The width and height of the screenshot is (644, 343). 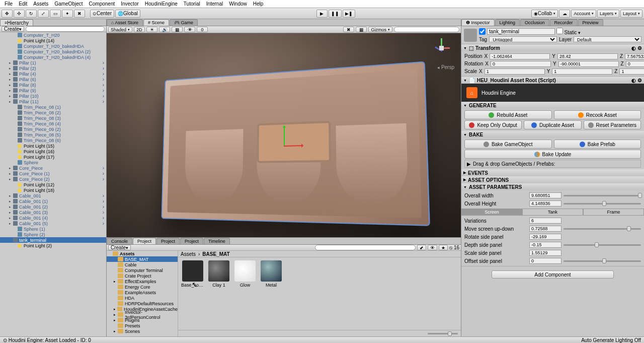 I want to click on hand-tool: ✥, so click(x=7, y=14).